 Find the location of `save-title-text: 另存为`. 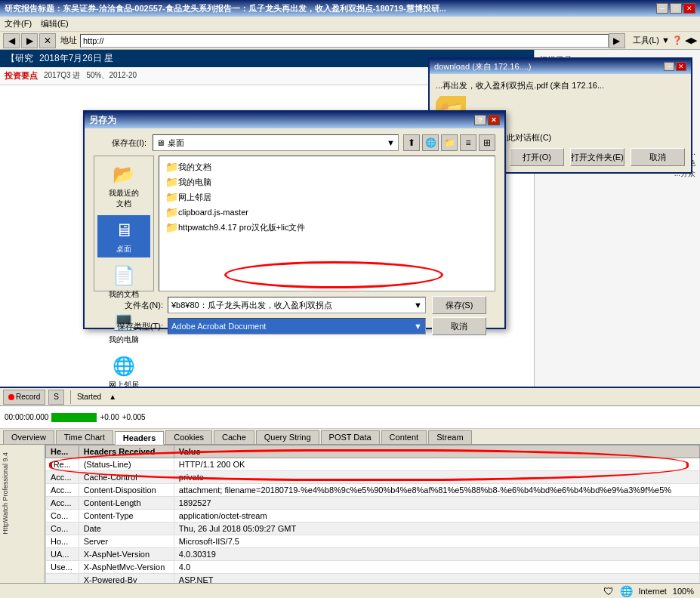

save-title-text: 另存为 is located at coordinates (103, 121).